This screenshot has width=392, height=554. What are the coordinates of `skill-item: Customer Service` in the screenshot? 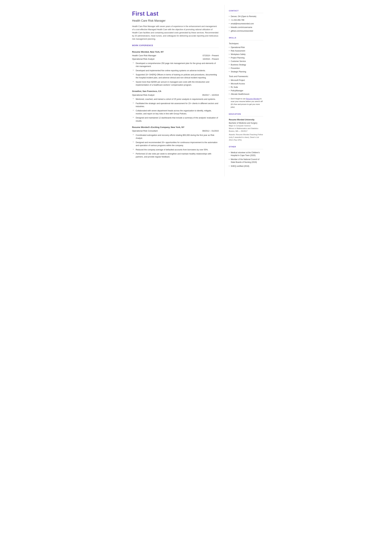 It's located at (246, 61).